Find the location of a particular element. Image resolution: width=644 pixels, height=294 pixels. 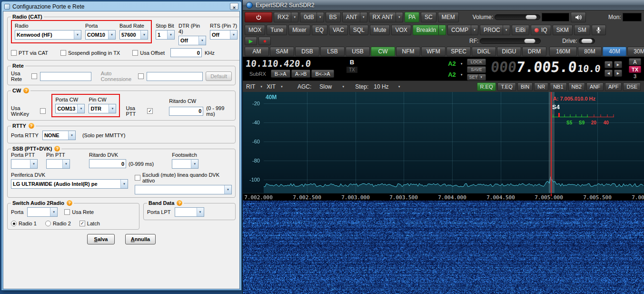

dsp-nb2-button: NB2 is located at coordinates (577, 87).